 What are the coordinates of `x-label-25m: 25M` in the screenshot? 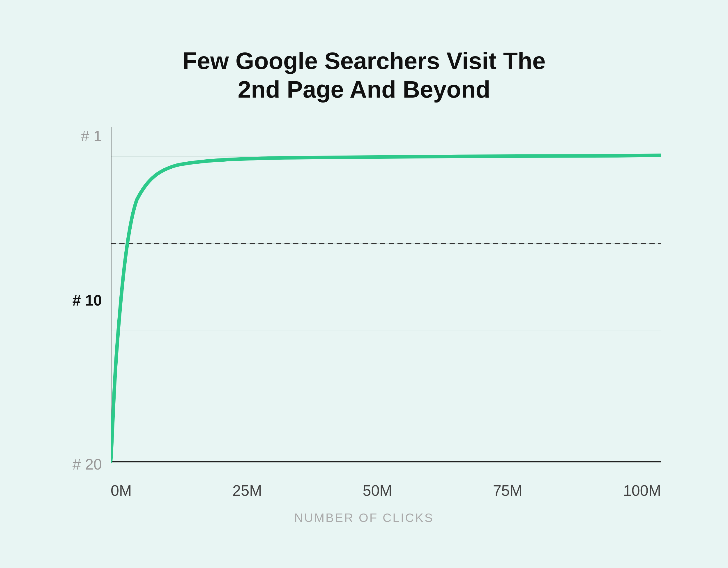 It's located at (247, 491).